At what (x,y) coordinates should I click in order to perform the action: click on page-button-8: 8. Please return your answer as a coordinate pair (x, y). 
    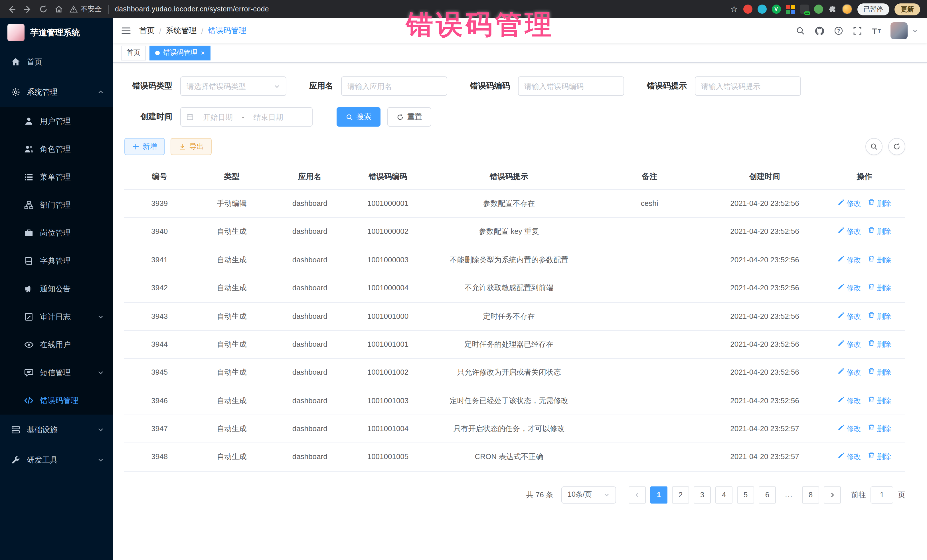
    Looking at the image, I should click on (810, 495).